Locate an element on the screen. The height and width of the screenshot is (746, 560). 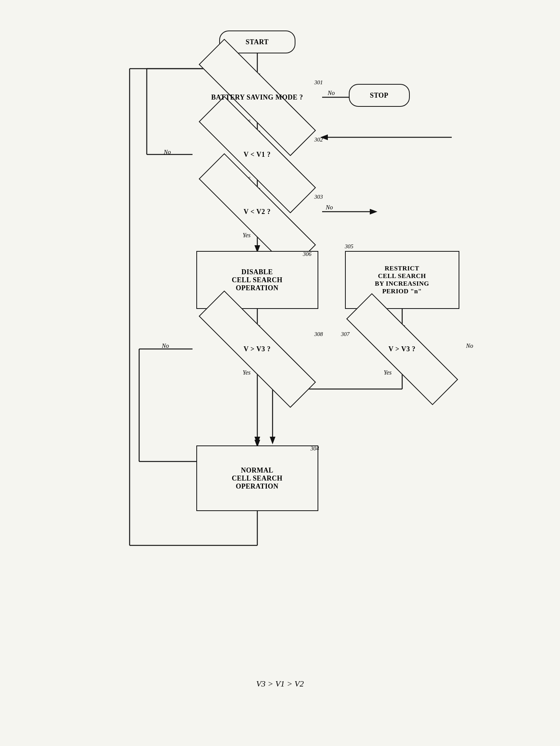
restrict-cell-node: RESTRICT CELL SEARCH BY INCREASING PERIO… is located at coordinates (402, 280).